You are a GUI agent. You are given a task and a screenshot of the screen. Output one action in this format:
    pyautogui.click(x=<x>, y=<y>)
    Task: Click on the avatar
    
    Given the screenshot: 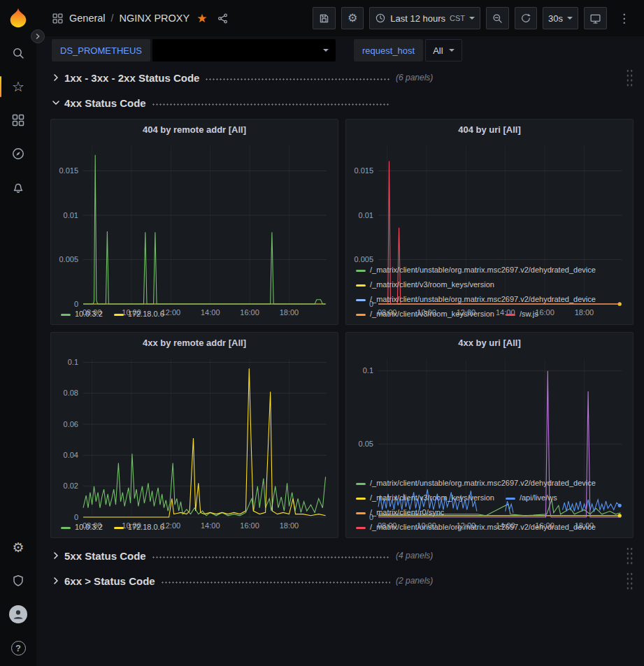 What is the action you would take?
    pyautogui.click(x=18, y=614)
    